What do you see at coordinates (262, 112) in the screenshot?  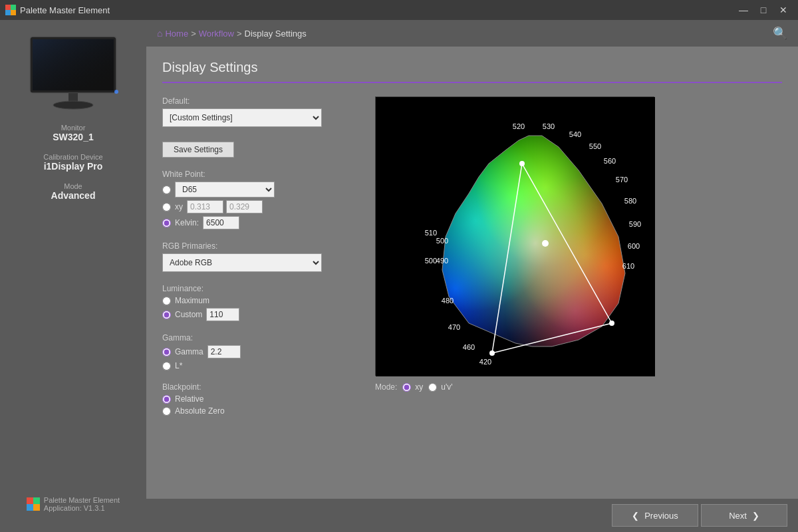 I see `default-group: Default: [Custom Settings] sRGB AdobeRGB…` at bounding box center [262, 112].